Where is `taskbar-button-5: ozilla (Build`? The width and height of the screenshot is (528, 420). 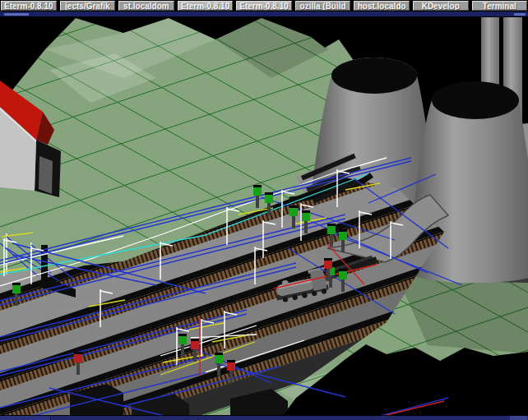
taskbar-button-5: ozilla (Build is located at coordinates (323, 6).